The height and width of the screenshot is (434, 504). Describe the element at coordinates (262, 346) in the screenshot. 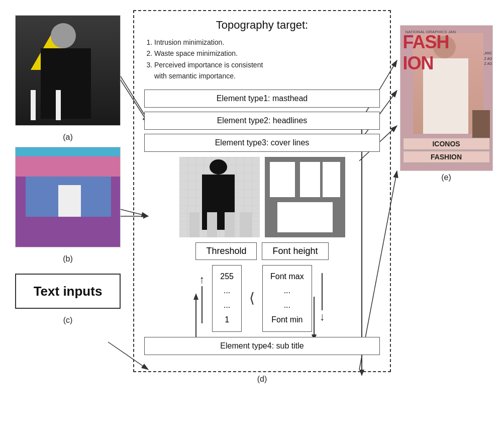

I see `element-type4-label: Element type4: sub title` at that location.